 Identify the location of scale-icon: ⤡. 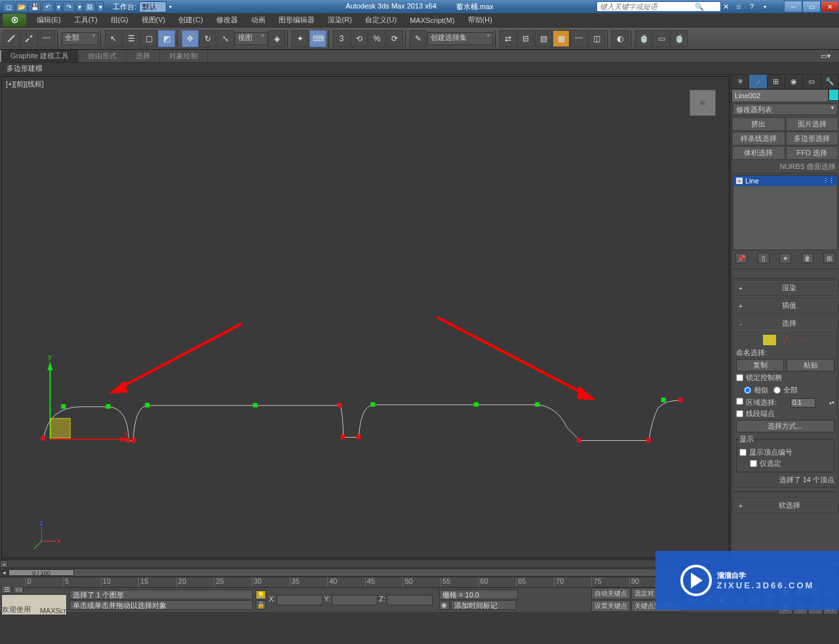
(225, 39).